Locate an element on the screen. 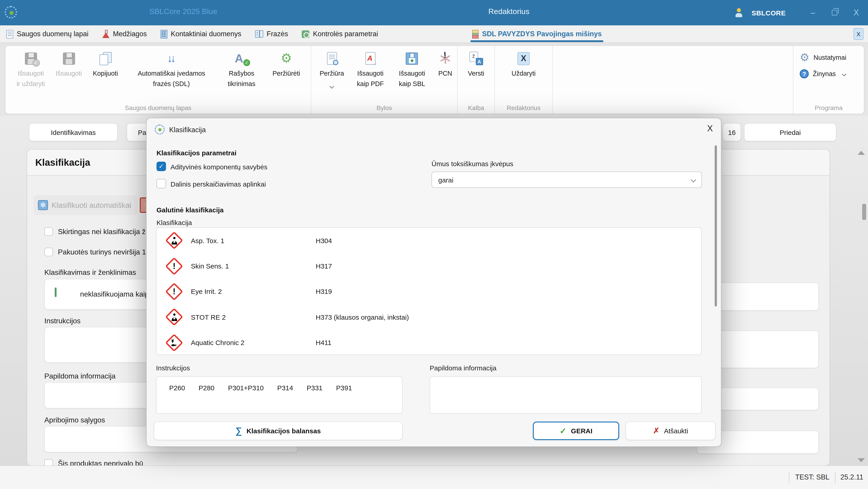 This screenshot has width=868, height=489. status-version: 25.2.11 is located at coordinates (852, 477).